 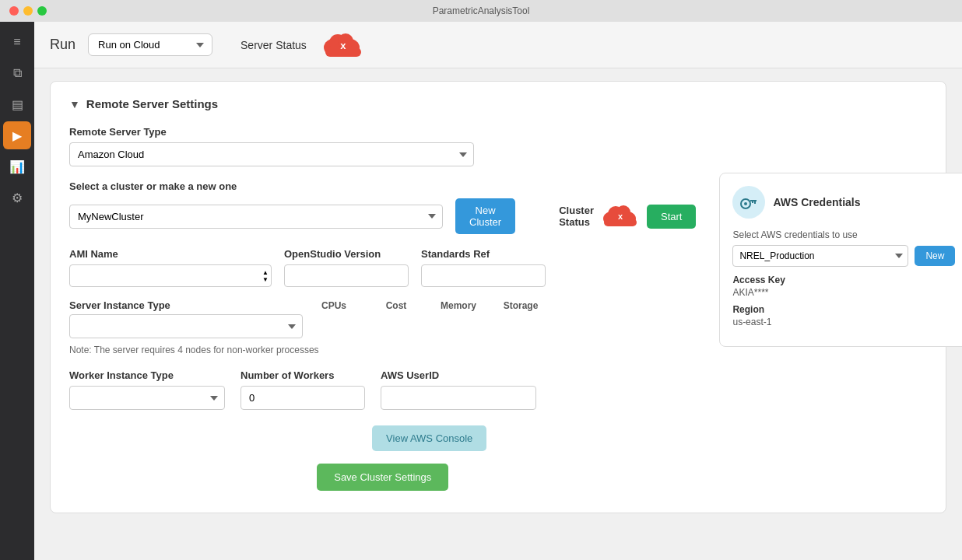 What do you see at coordinates (844, 292) in the screenshot?
I see `access-key-value: AKIA****` at bounding box center [844, 292].